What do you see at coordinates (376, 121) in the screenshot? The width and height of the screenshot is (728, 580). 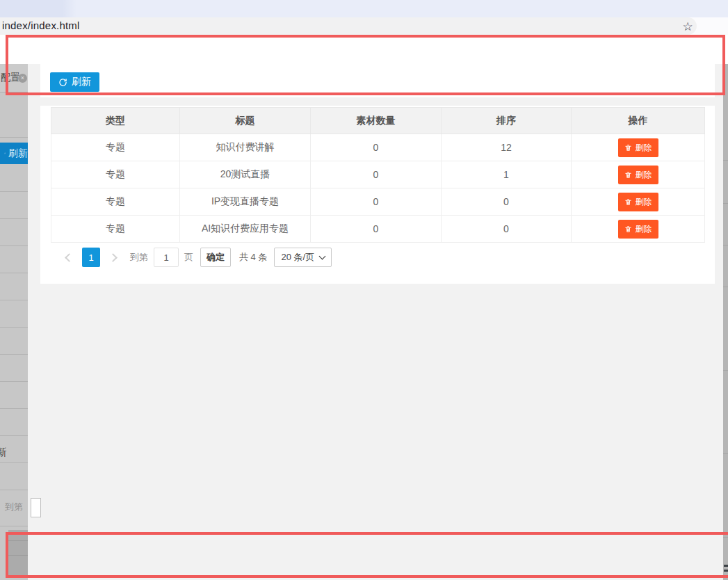 I see `column-header-material-count: 素材数量` at bounding box center [376, 121].